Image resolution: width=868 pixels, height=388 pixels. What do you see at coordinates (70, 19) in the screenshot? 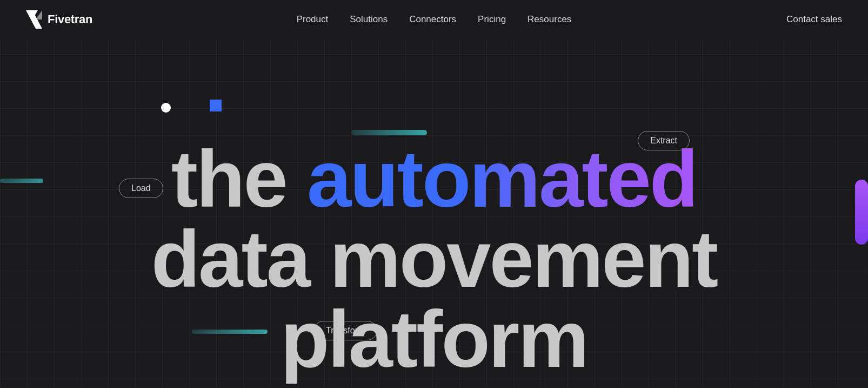
I see `logo-text: Fivetran` at bounding box center [70, 19].